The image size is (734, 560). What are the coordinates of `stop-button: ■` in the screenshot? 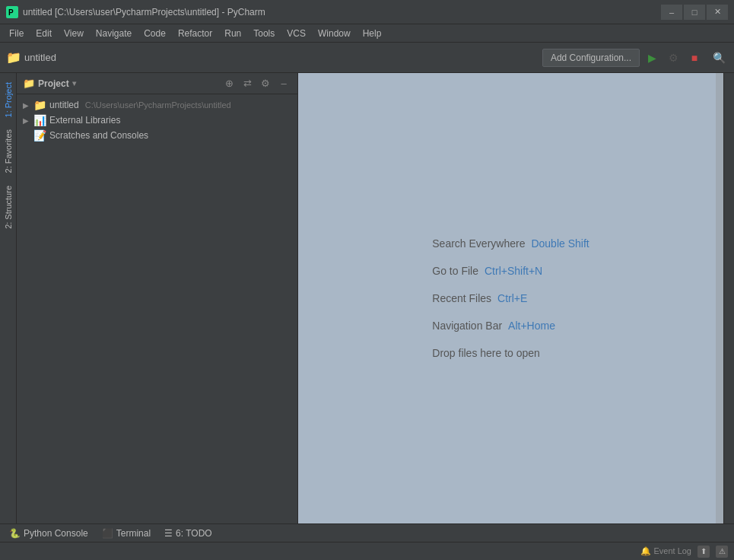 It's located at (694, 58).